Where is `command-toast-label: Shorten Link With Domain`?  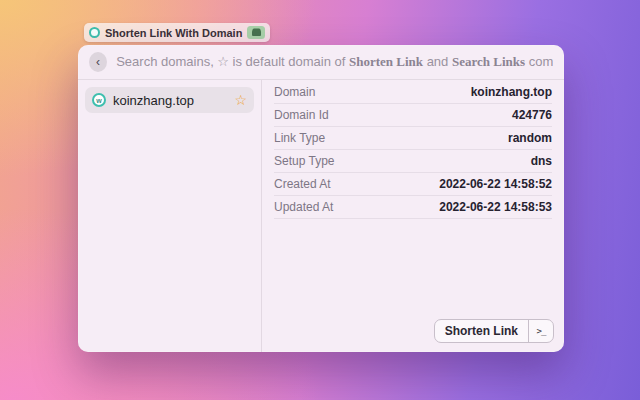
command-toast-label: Shorten Link With Domain is located at coordinates (174, 33).